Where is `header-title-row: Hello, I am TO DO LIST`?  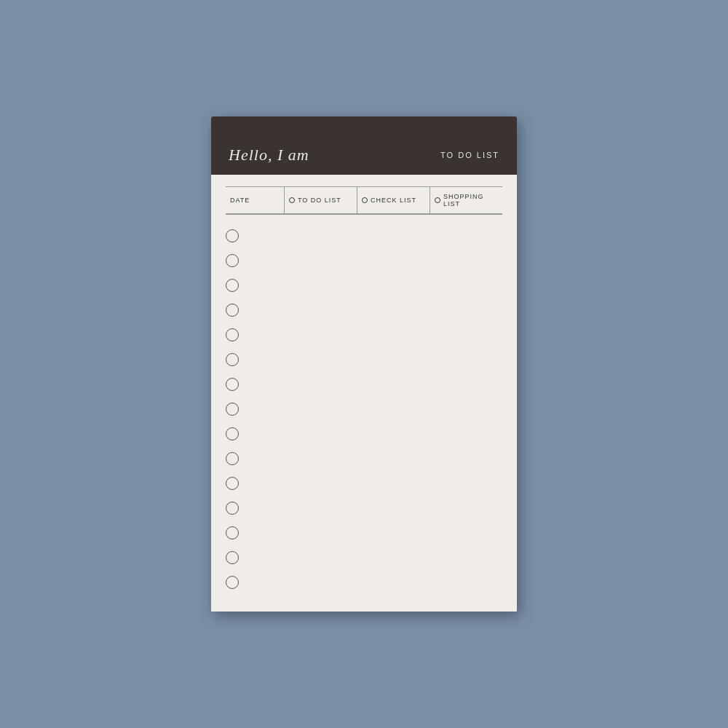
header-title-row: Hello, I am TO DO LIST is located at coordinates (364, 157).